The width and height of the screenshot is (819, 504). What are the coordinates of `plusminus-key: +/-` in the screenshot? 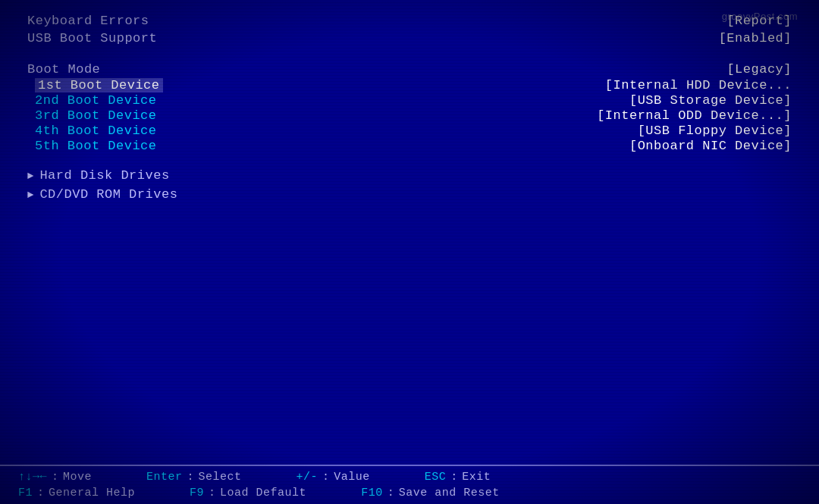 It's located at (308, 477).